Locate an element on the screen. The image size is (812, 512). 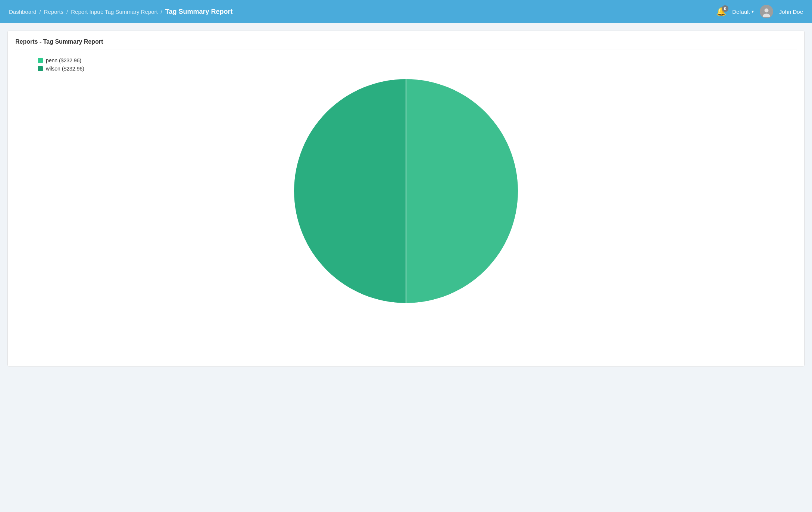
pie-chart is located at coordinates (406, 191).